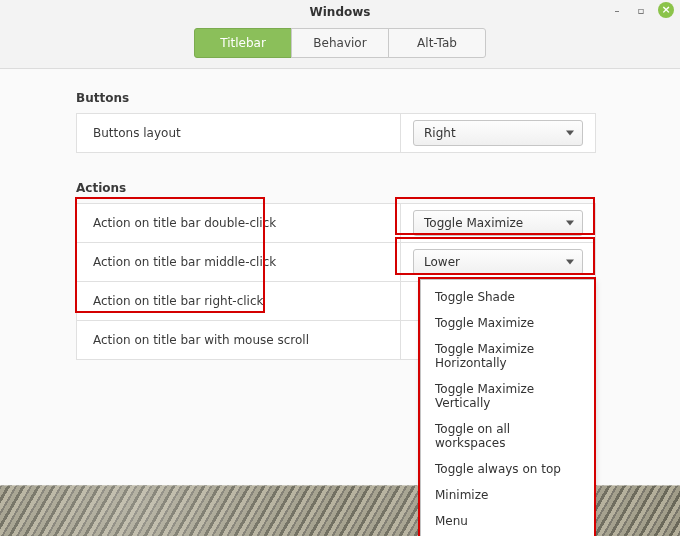 This screenshot has width=680, height=536. I want to click on combo-action-double-click: Toggle Maximize, so click(498, 223).